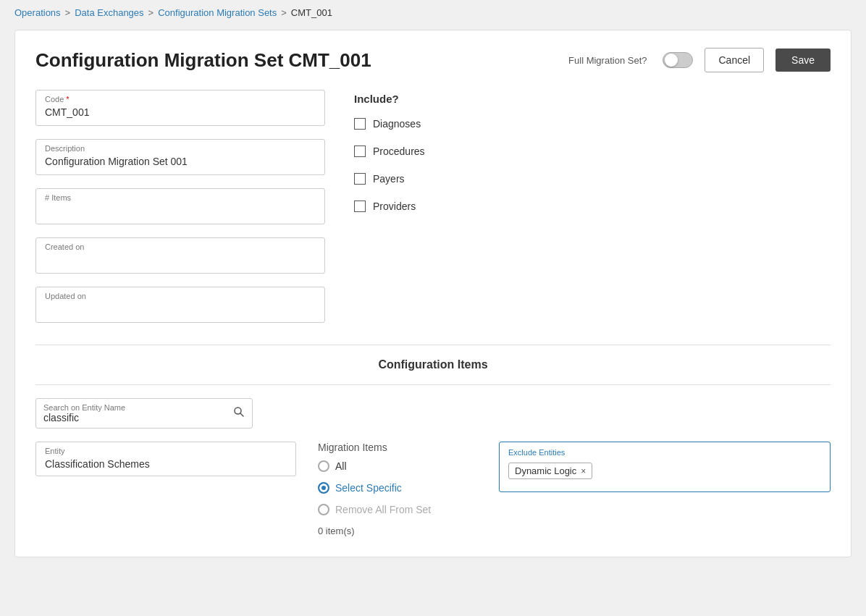 The height and width of the screenshot is (616, 866). Describe the element at coordinates (398, 510) in the screenshot. I see `radio-row-2: Remove All From Set` at that location.